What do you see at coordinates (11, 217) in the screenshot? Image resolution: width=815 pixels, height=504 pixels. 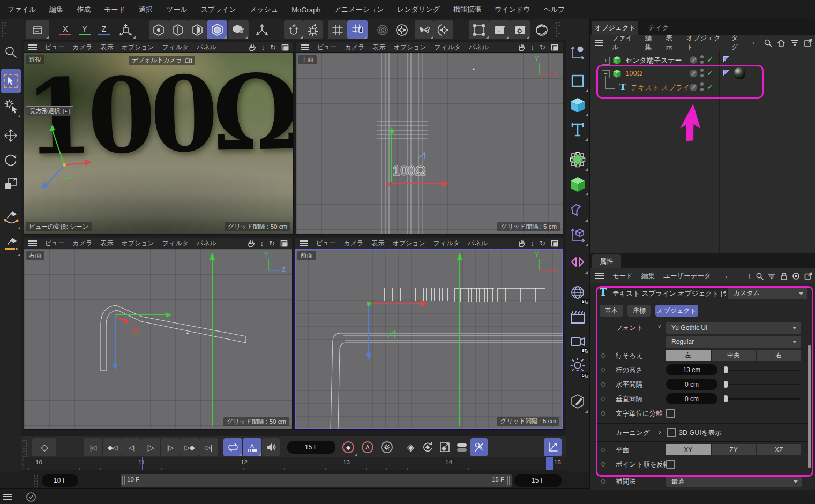 I see `spline-pen-tool` at bounding box center [11, 217].